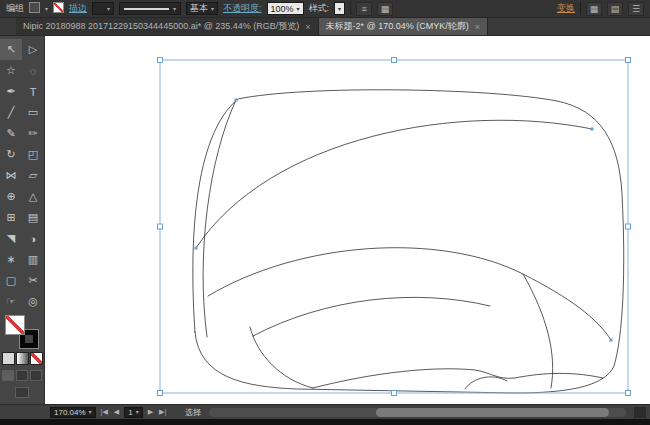  What do you see at coordinates (394, 60) in the screenshot?
I see `handle-top-center` at bounding box center [394, 60].